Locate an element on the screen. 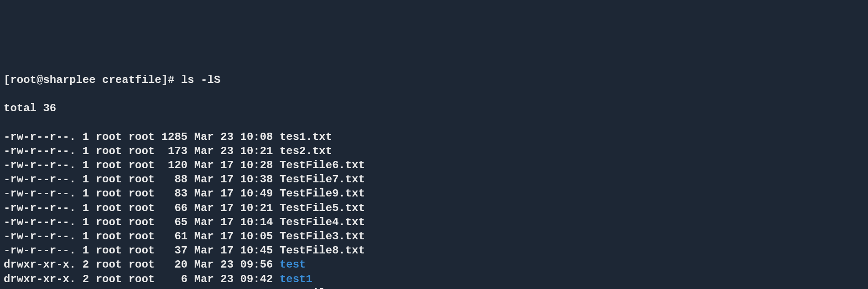 The image size is (868, 289). file-entry-row: -rw-r--r--. 1 root root 37 Mar 17 10:45 … is located at coordinates (434, 251).